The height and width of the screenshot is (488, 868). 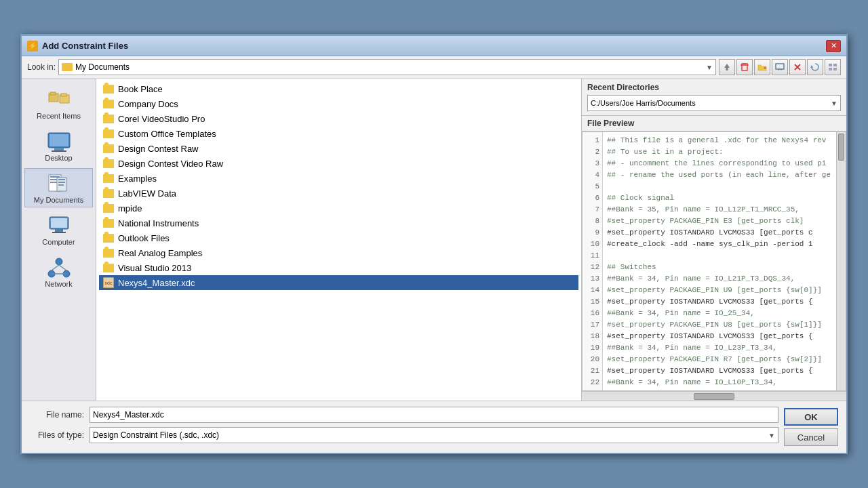 I want to click on line-number: 7, so click(x=593, y=210).